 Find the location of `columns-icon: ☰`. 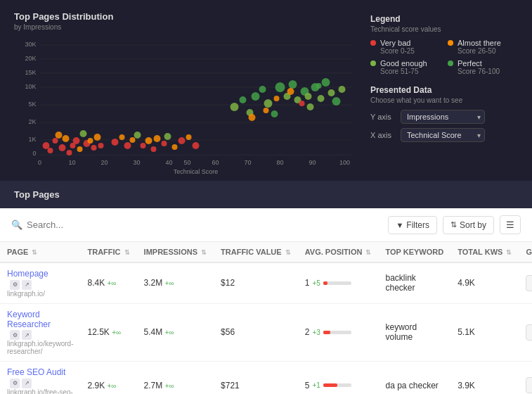

columns-icon: ☰ is located at coordinates (510, 225).